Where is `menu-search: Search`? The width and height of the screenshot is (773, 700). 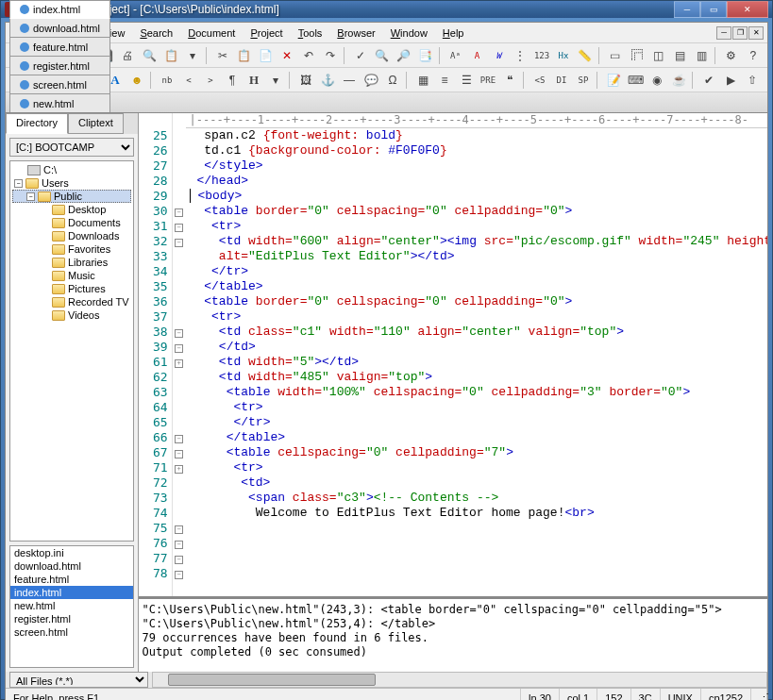 menu-search: Search is located at coordinates (157, 33).